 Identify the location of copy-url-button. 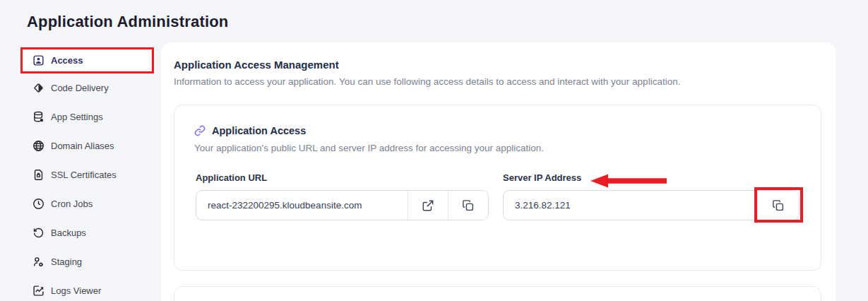
(468, 205).